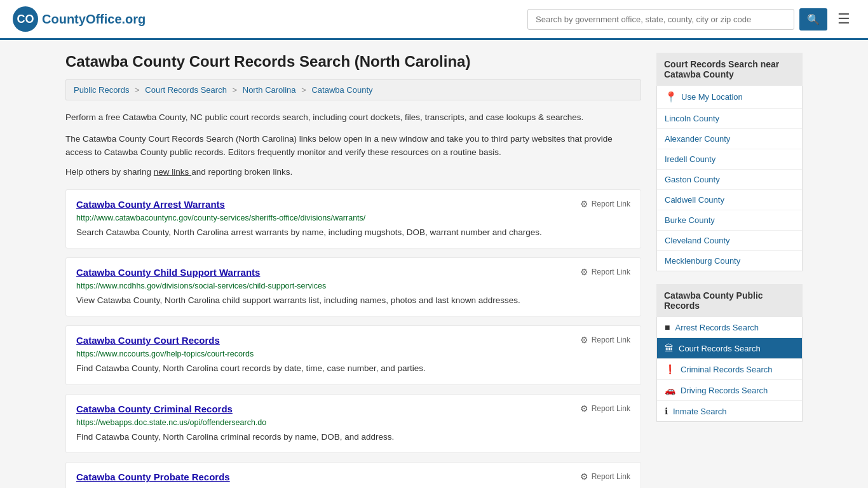  I want to click on result-header: Catawba County Arrest Warrants ⚙ Report …, so click(353, 205).